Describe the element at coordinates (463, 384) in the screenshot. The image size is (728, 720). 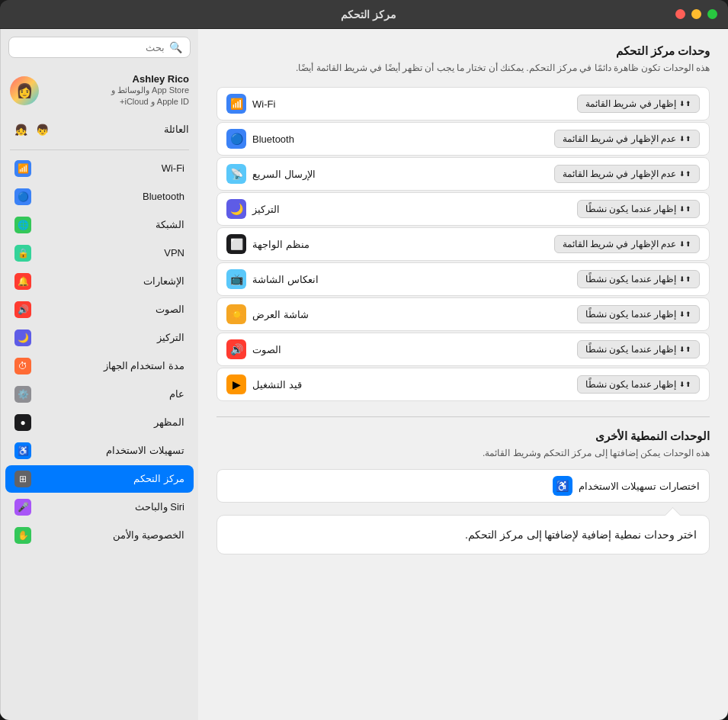
I see `control-item-power: ⬆⬇ إظهار عندما يكون نشطًا قيد التشغيل ▶` at that location.